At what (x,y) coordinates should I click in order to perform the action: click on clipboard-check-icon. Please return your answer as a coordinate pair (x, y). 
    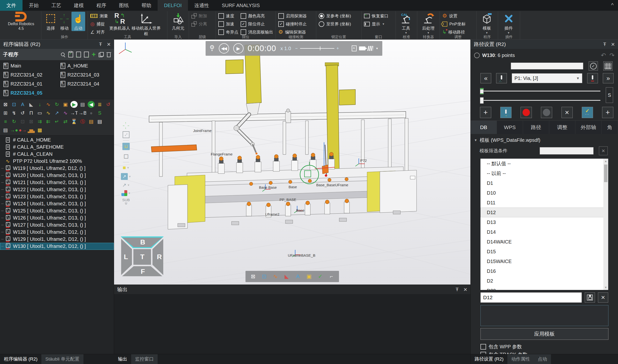
    Looking at the image, I should click on (71, 54).